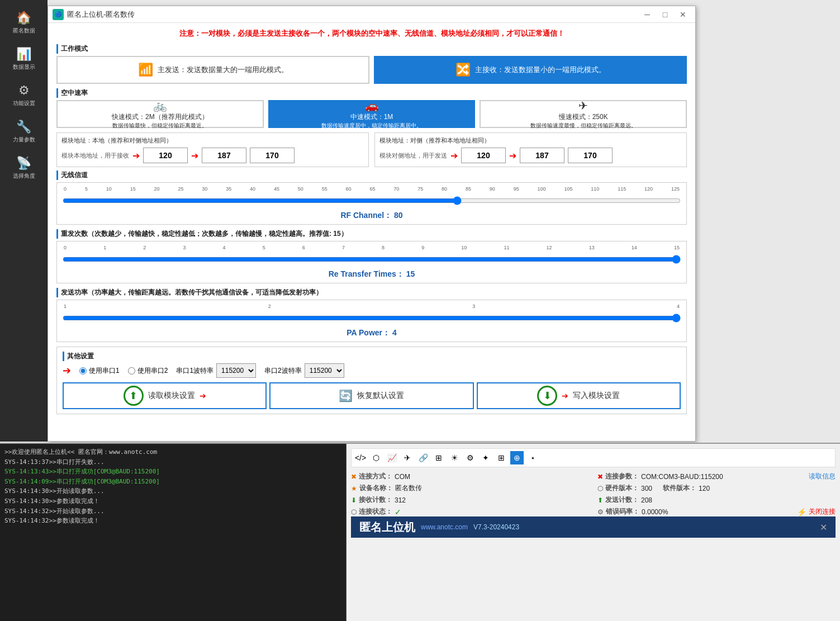  Describe the element at coordinates (371, 396) in the screenshot. I see `restore-button: 🔄 恢复默认设置` at that location.